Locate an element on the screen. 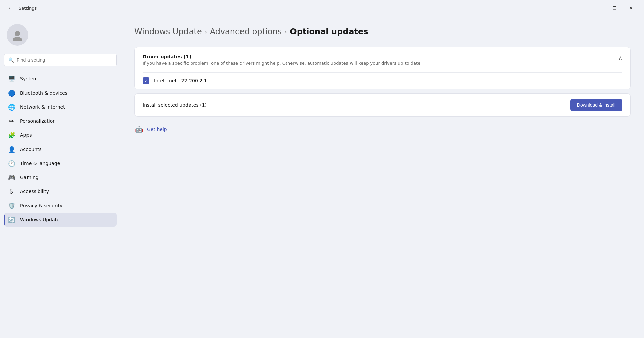 This screenshot has height=338, width=644. breadcrumb-advanced-options: Advanced options is located at coordinates (246, 32).